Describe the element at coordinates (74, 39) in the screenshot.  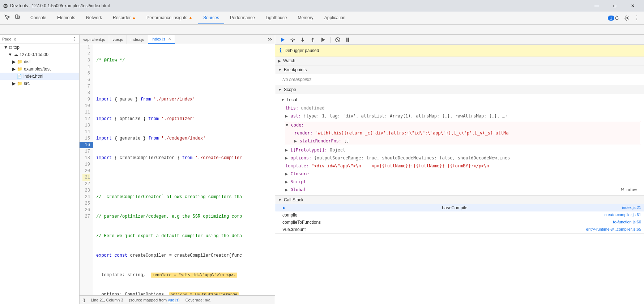
I see `tree-menu-button: ⋮` at that location.